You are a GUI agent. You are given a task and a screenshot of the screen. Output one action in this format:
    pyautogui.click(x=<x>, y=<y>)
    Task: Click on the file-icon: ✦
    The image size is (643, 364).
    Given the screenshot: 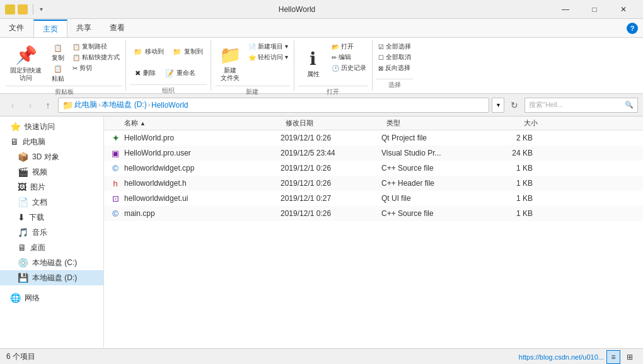 What is the action you would take?
    pyautogui.click(x=115, y=138)
    